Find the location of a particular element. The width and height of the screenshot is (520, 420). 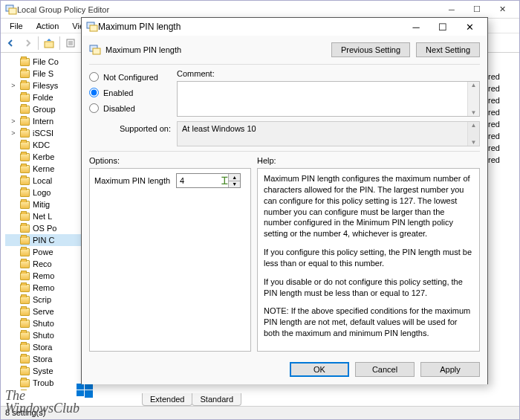

tree-item-label: File Co is located at coordinates (46, 62).